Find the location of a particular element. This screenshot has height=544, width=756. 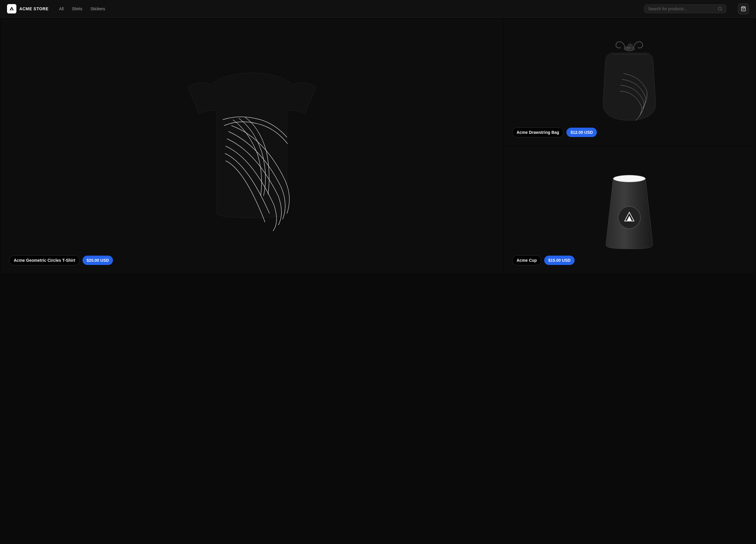

tshirt-illustration is located at coordinates (252, 146).